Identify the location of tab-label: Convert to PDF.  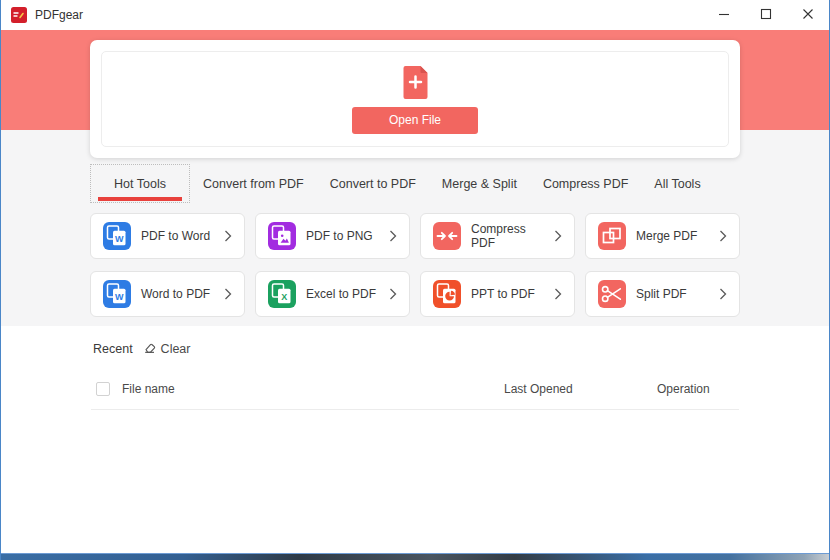
(373, 184).